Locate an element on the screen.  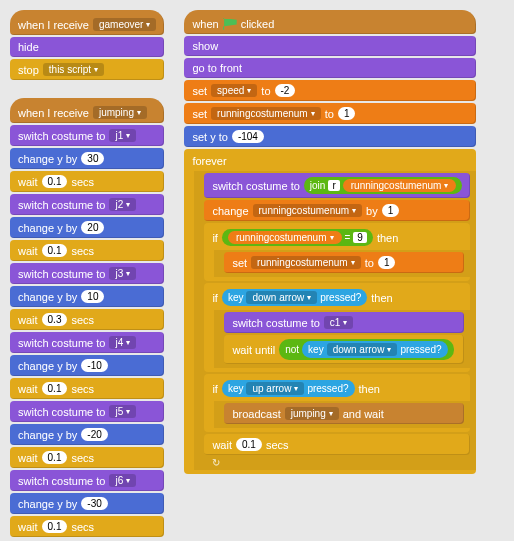
go-to-front-block: go to front is located at coordinates (330, 68).